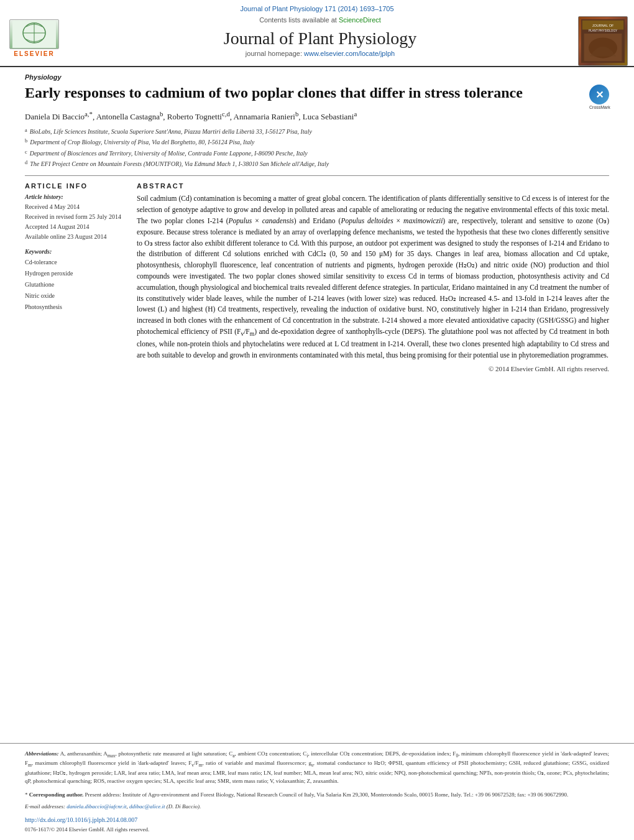  What do you see at coordinates (34, 39) in the screenshot?
I see `elsevier-logo: ELSEVIER` at bounding box center [34, 39].